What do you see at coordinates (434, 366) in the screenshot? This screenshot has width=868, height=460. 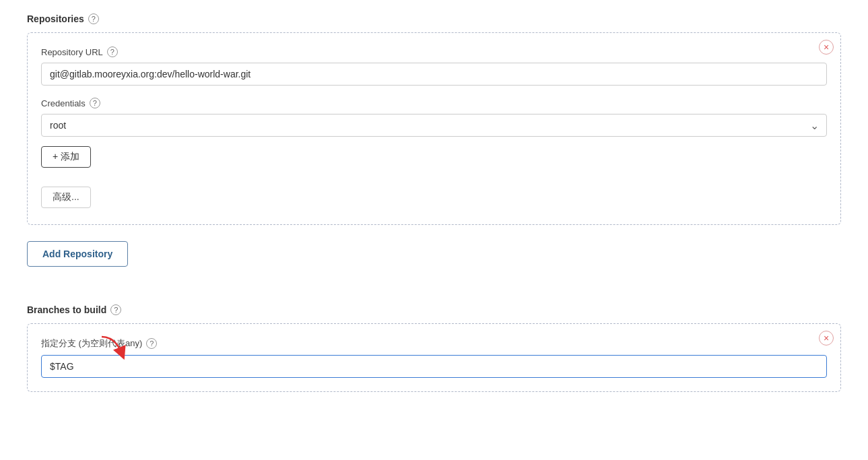 I see `branch-input-wrapper` at bounding box center [434, 366].